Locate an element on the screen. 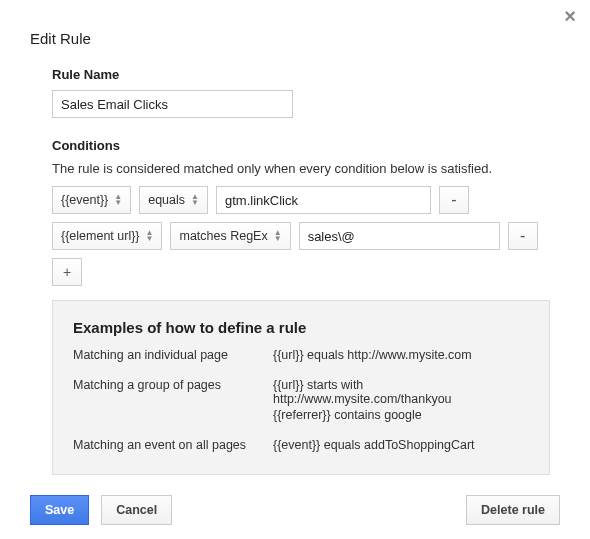 The image size is (590, 539). example-label: Matching an individual page is located at coordinates (173, 356).